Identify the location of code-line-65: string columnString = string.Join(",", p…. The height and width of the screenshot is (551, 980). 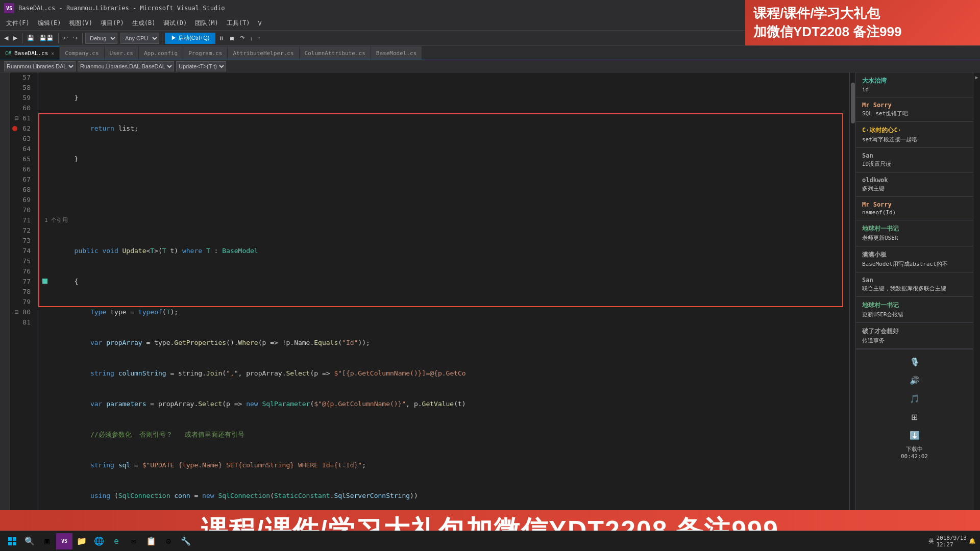
(446, 373).